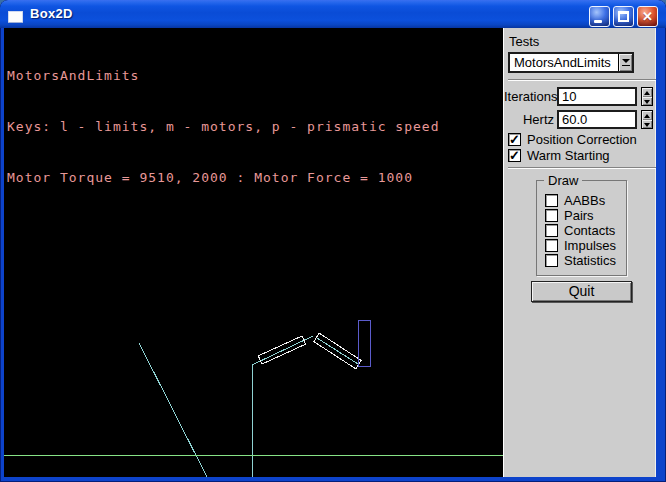 The width and height of the screenshot is (666, 482). What do you see at coordinates (582, 228) in the screenshot?
I see `draw-group: Draw AABBs Pairs Contacts Impulses Stati…` at bounding box center [582, 228].